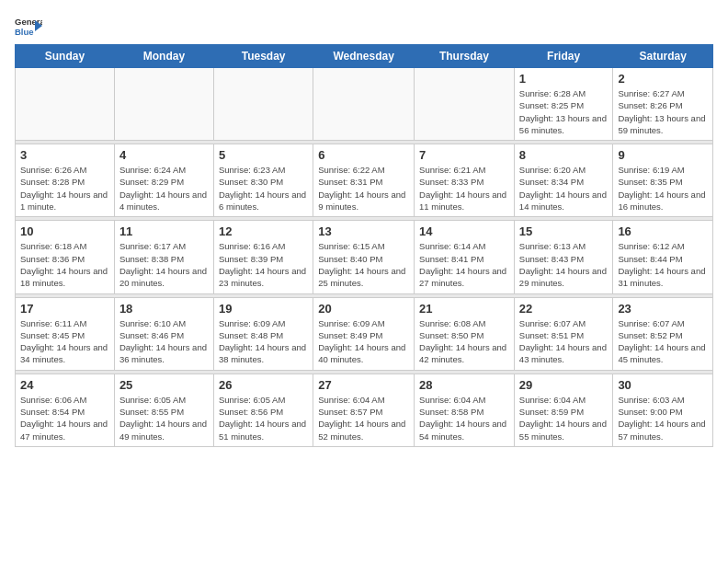 Image resolution: width=728 pixels, height=563 pixels. Describe the element at coordinates (664, 410) in the screenshot. I see `calendar-cell: 30Sunrise: 6:03 AM Sunset: 9:00 PM Dayli…` at that location.